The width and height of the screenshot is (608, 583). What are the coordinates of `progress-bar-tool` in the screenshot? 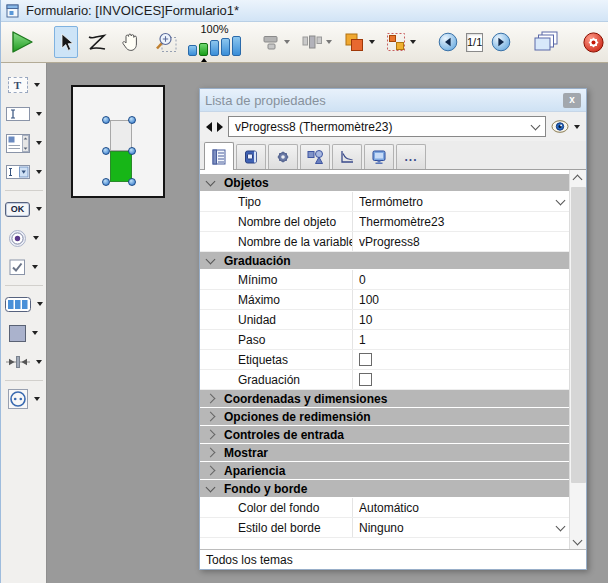 It's located at (24, 304).